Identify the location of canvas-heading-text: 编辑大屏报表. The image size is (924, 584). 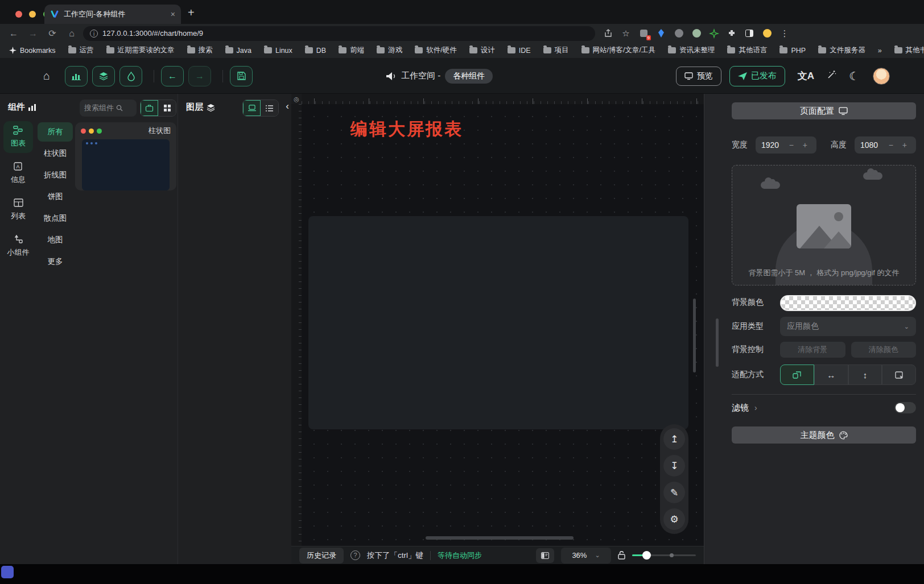
(407, 130).